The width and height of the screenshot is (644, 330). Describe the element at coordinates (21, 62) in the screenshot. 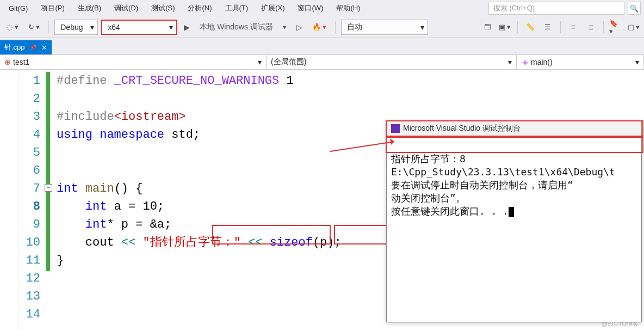

I see `nav-project-label: test1` at that location.